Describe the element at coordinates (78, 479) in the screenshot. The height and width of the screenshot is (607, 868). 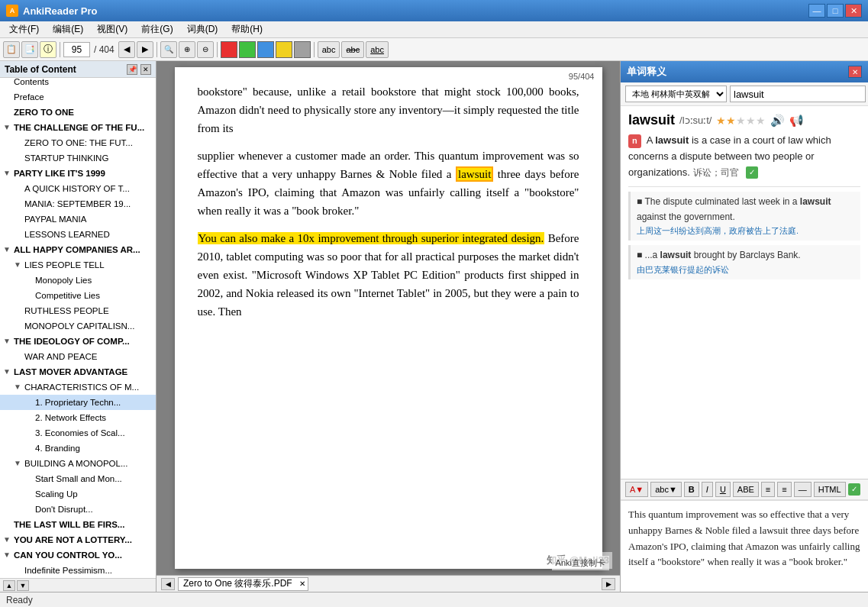
I see `toc-item-26: Start Small and Mon...` at that location.